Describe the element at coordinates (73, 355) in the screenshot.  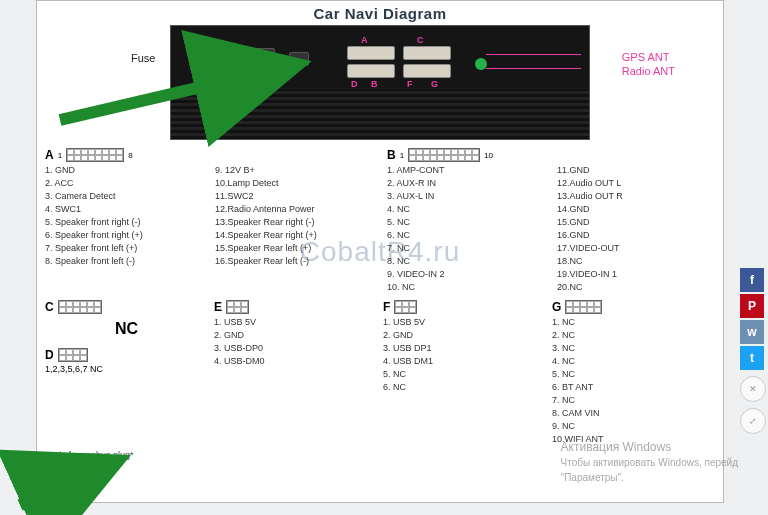
I see `pinbox-d` at that location.